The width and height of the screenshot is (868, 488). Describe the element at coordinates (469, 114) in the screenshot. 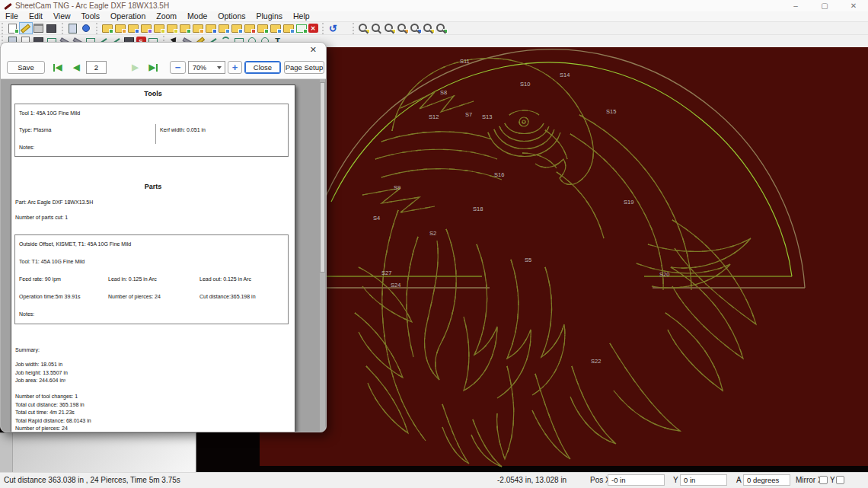

I see `path-label-S7: S7` at that location.